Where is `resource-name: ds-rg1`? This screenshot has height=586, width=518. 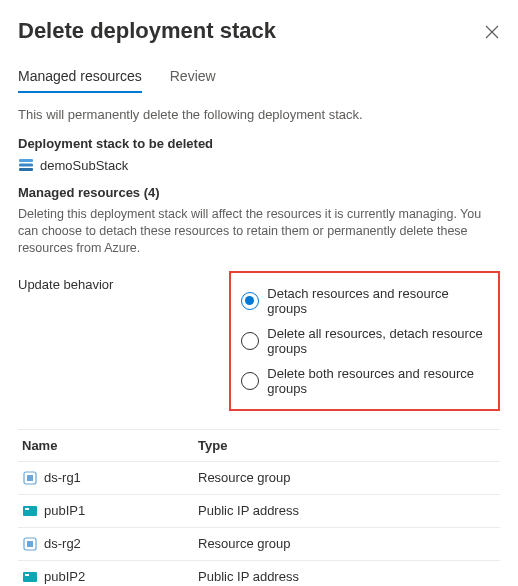
resource-name: ds-rg1 is located at coordinates (62, 478).